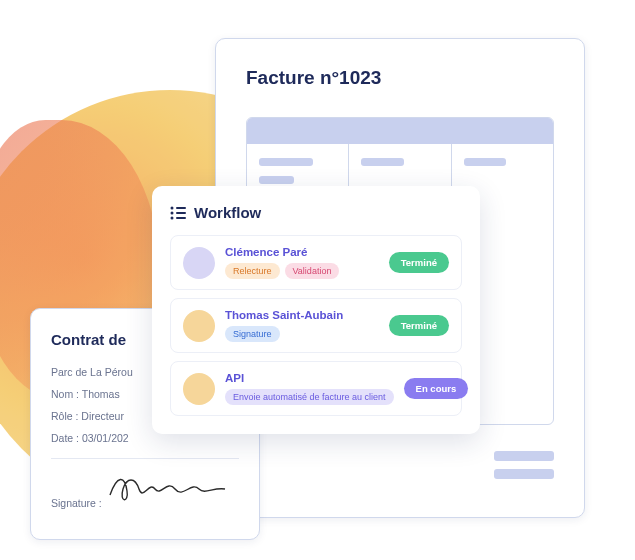 The image size is (635, 560). I want to click on workflow-tag: Relecture, so click(252, 271).